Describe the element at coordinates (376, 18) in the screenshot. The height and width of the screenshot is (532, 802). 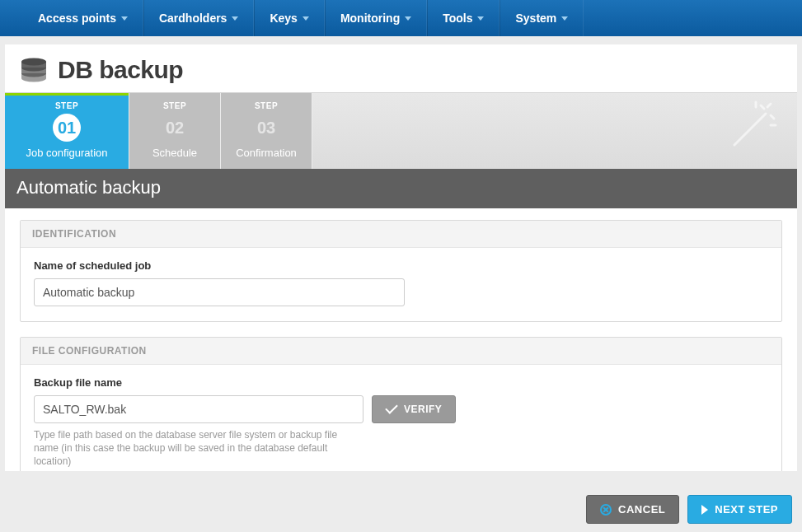
I see `nav-monitoring: Monitoring` at that location.